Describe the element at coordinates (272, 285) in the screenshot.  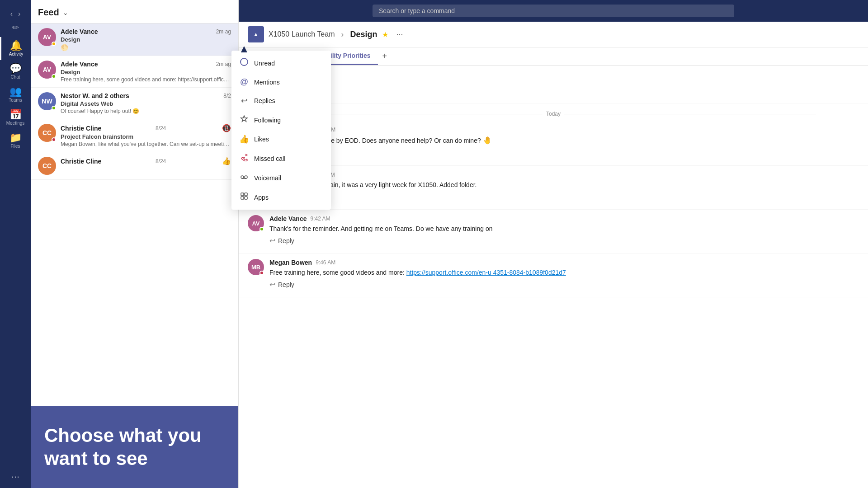
I see `reply-arrow-icon: ↩` at that location.